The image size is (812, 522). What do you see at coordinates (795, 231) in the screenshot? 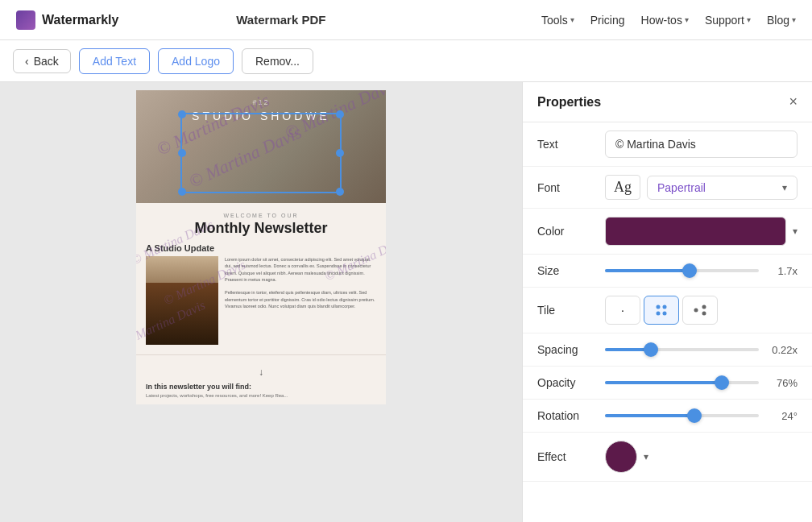
I see `color-chevron-icon: ▾` at bounding box center [795, 231].